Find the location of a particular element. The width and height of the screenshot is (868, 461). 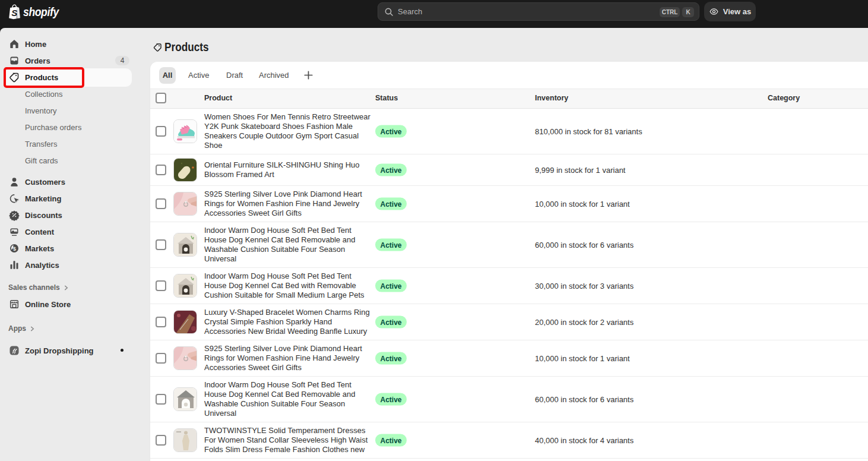

svg-text: S is located at coordinates (14, 13).